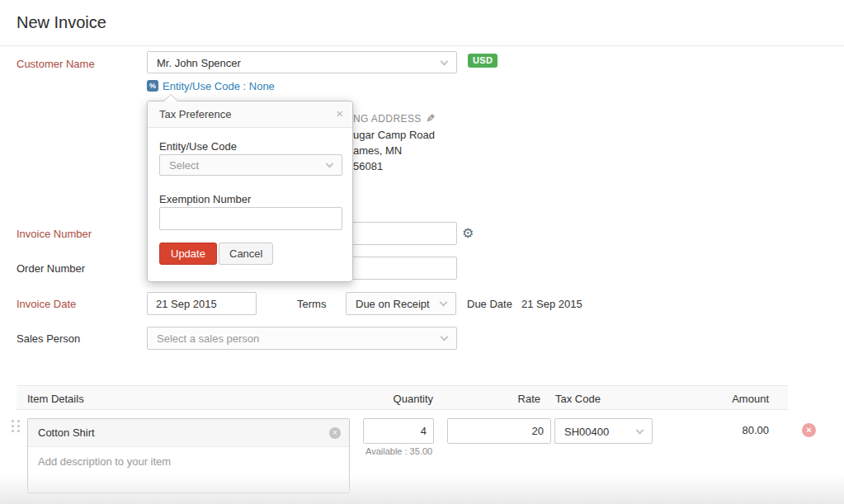 The height and width of the screenshot is (504, 844). I want to click on tax-code-value: SH00400, so click(587, 431).